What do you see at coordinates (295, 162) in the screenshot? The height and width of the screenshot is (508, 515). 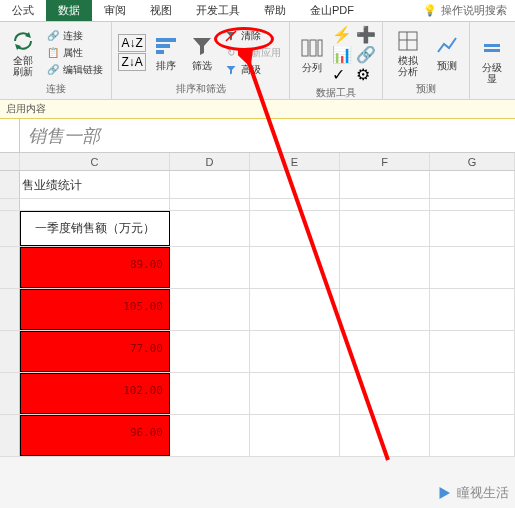 I see `col-header-e: E` at bounding box center [295, 162].